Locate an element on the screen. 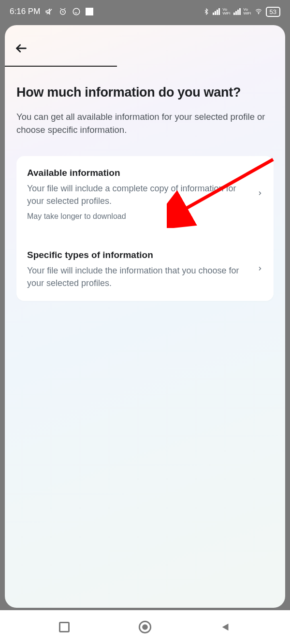  progress-indicator is located at coordinates (61, 66).